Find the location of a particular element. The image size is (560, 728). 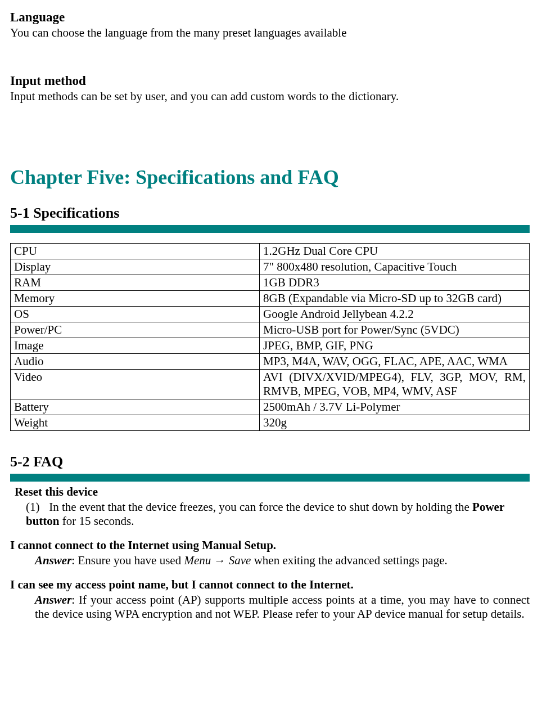

spec-key: Display is located at coordinates (135, 267).